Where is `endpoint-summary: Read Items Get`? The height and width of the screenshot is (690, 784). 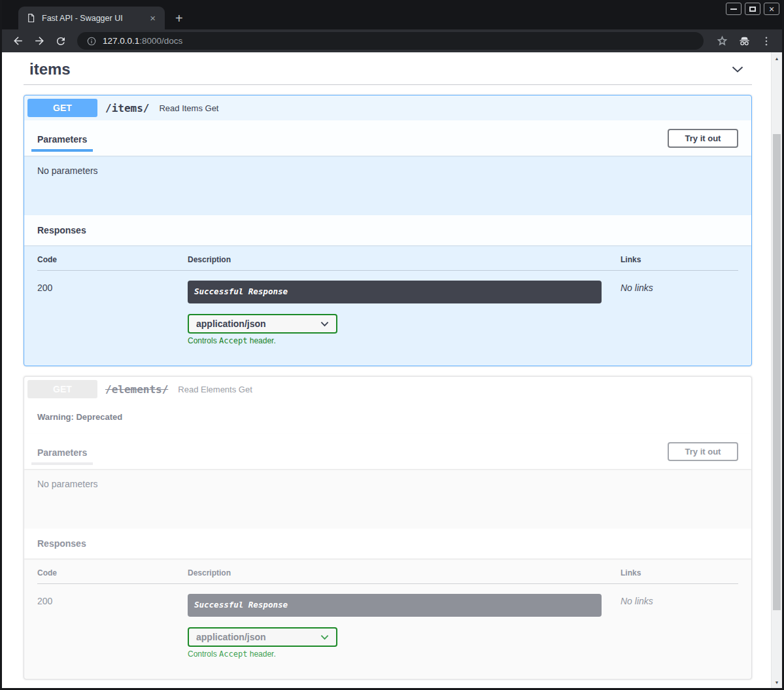
endpoint-summary: Read Items Get is located at coordinates (188, 109).